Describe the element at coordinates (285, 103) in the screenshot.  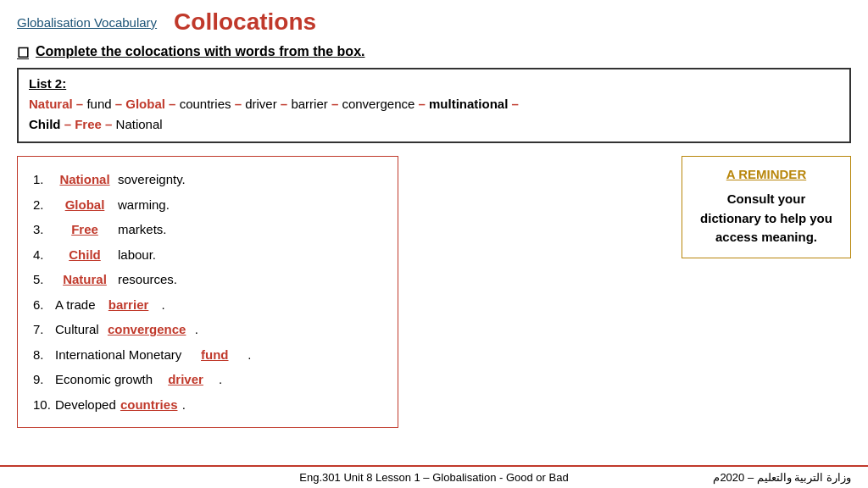
I see `dash5: –` at that location.